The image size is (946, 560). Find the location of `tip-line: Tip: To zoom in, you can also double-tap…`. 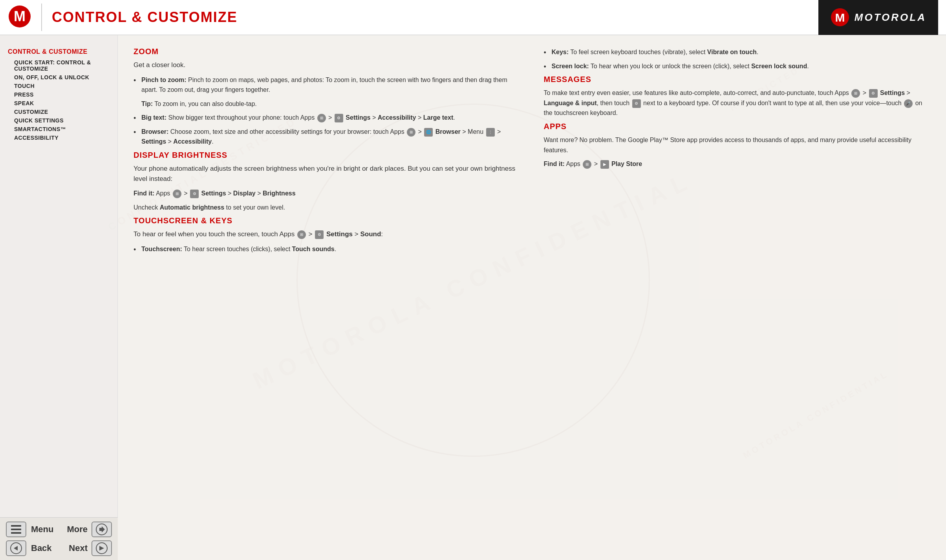

tip-line: Tip: To zoom in, you can also double-tap… is located at coordinates (331, 104).